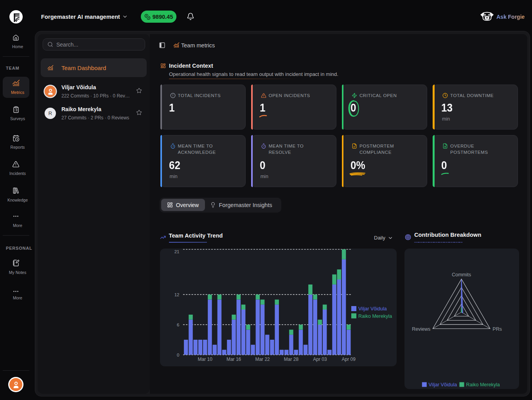  What do you see at coordinates (177, 252) in the screenshot?
I see `svg-text: 21` at bounding box center [177, 252].